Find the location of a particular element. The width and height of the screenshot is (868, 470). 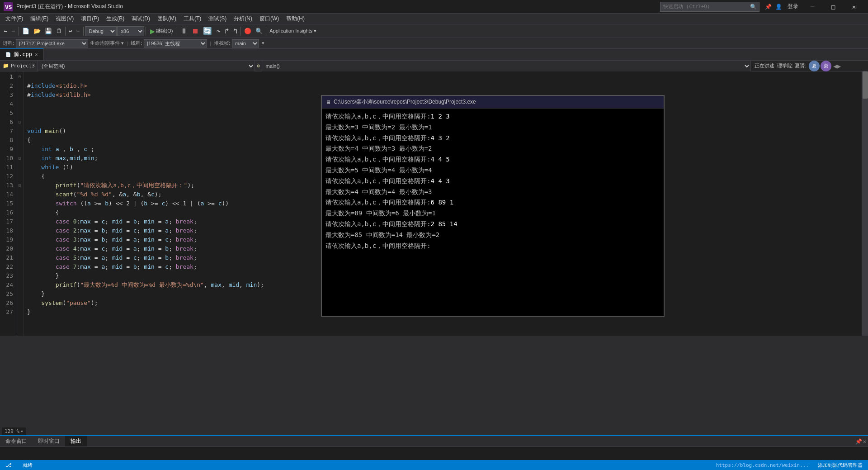

debug-controls: ⏸ ⏹ 🔄 ↷ ↱ ↰ is located at coordinates (209, 31).